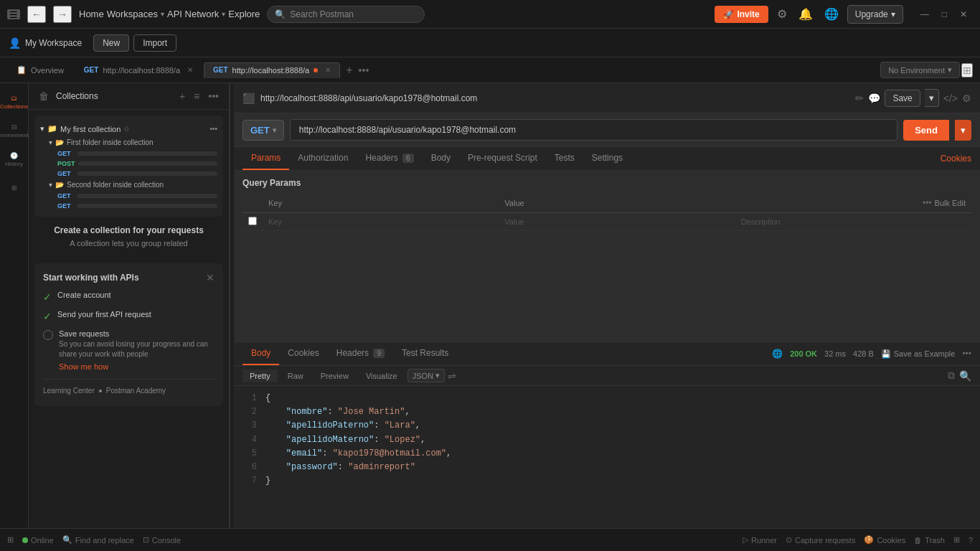  Describe the element at coordinates (760, 540) in the screenshot. I see `runner-button: ▷ Runner` at that location.